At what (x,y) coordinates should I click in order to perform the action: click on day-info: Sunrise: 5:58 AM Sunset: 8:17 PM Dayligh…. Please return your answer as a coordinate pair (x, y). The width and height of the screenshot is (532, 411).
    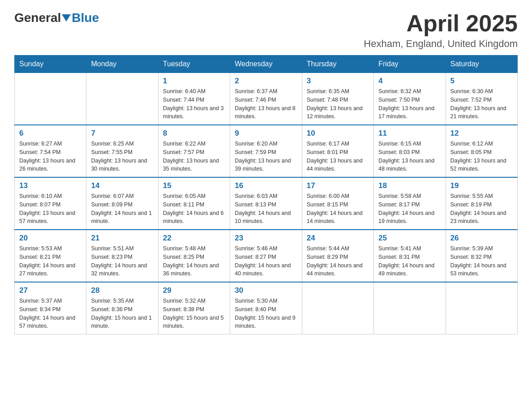
    Looking at the image, I should click on (409, 209).